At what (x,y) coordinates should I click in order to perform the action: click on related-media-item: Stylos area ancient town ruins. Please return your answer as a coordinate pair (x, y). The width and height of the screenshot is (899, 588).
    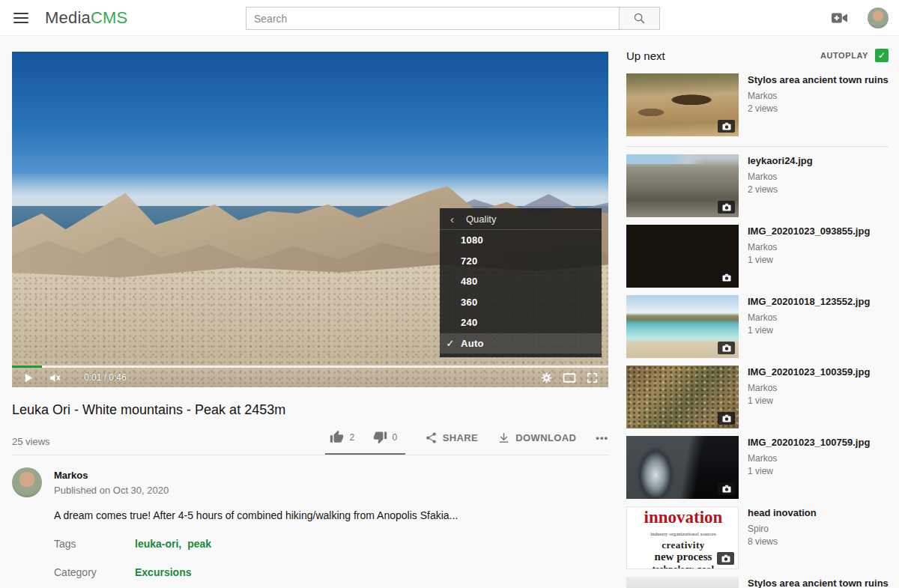
    Looking at the image, I should click on (757, 583).